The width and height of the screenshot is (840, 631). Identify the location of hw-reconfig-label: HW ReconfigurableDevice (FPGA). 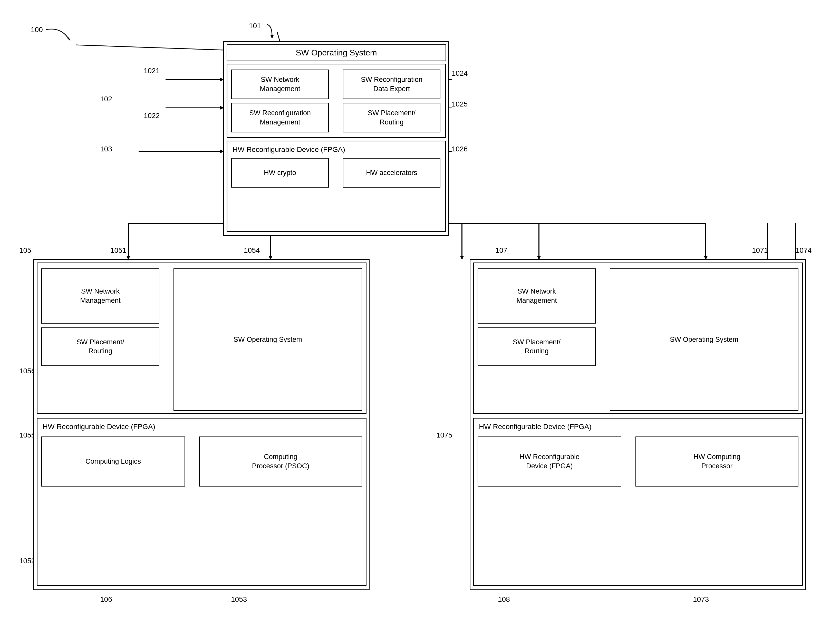
(549, 462).